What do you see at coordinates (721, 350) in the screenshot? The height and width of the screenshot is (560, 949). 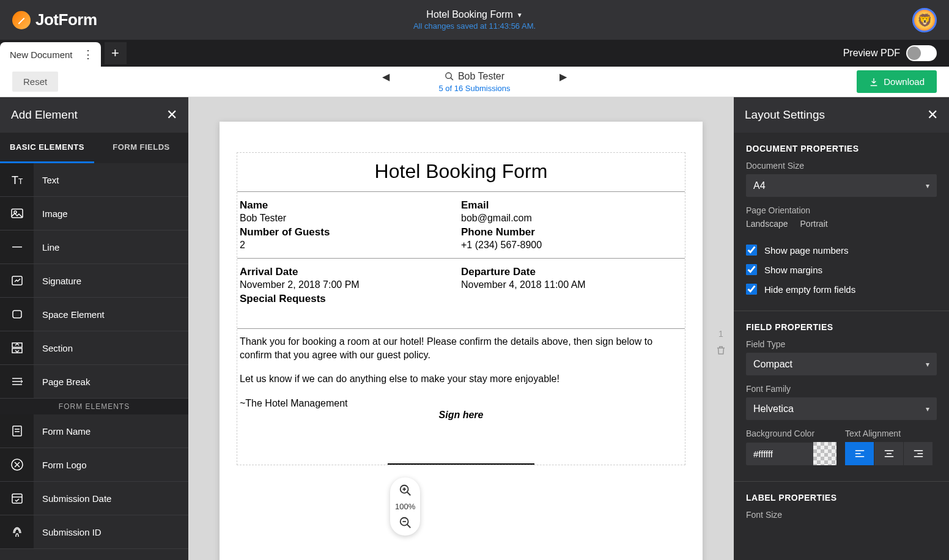 I see `trash-icon` at bounding box center [721, 350].